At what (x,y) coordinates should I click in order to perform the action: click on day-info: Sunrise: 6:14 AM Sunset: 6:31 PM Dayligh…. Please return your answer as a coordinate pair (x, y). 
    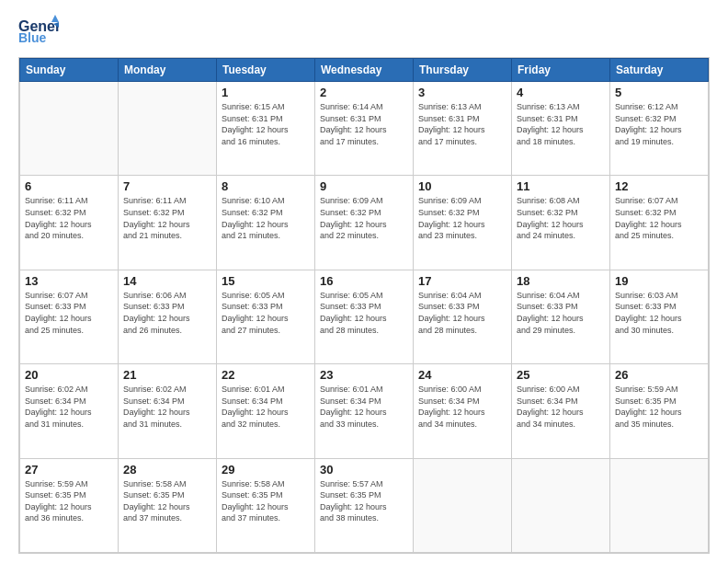
    Looking at the image, I should click on (364, 124).